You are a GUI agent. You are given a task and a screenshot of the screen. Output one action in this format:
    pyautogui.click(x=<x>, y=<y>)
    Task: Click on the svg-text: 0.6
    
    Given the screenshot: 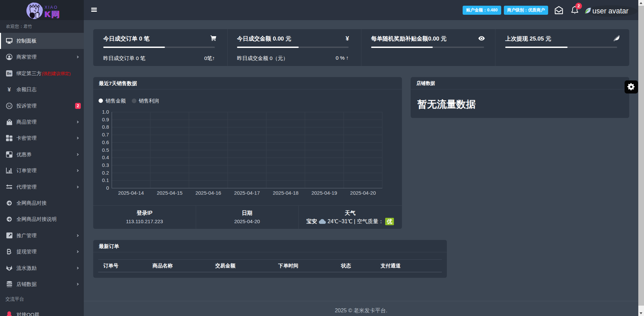 What is the action you would take?
    pyautogui.click(x=105, y=142)
    